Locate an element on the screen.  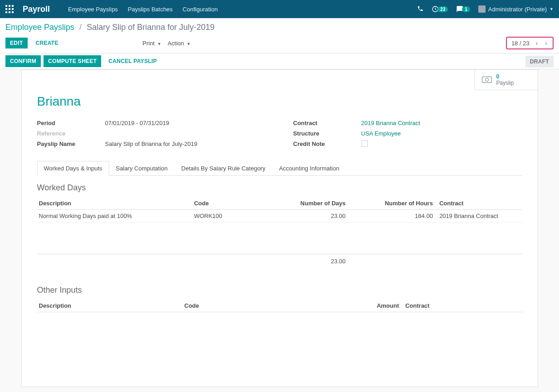
pager-prev-button: ‹ is located at coordinates (537, 43).